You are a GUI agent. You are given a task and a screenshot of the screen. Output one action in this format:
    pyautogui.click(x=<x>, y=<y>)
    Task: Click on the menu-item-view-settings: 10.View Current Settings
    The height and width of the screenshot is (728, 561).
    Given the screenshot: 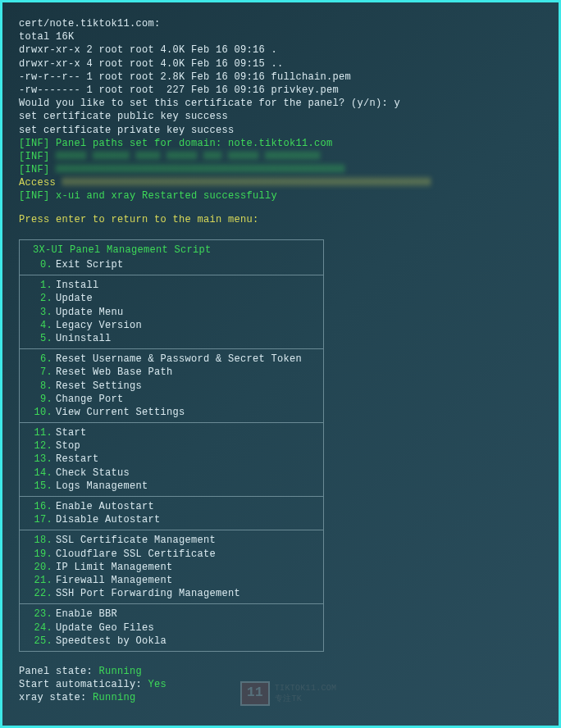 What is the action you would take?
    pyautogui.click(x=174, y=412)
    